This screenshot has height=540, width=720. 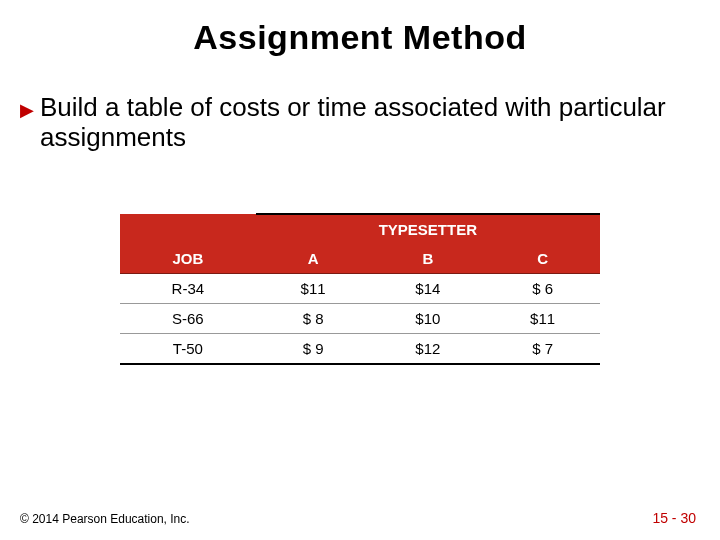 I want to click on bullet-item: ▶ Build a table of costs or time associa…, so click(x=360, y=123).